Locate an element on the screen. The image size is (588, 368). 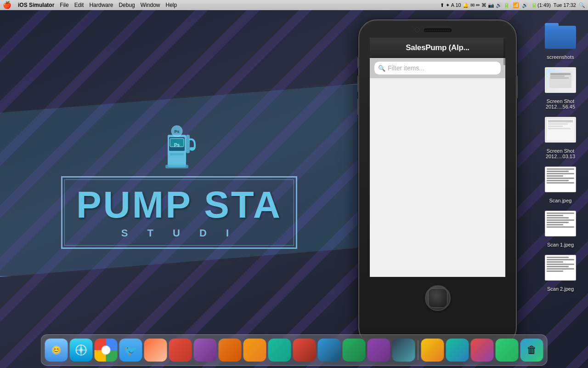
dock-icon-app2 is located at coordinates (181, 350).